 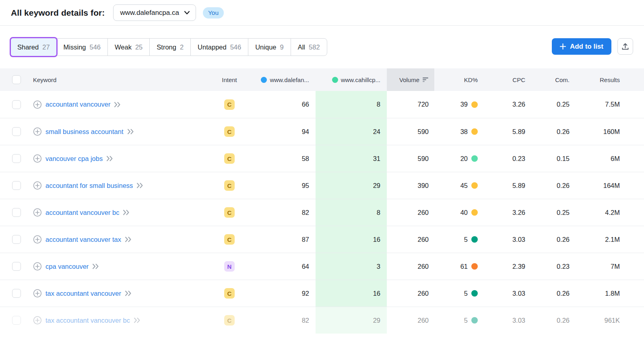 I want to click on filter-tab-count: 546, so click(x=95, y=47).